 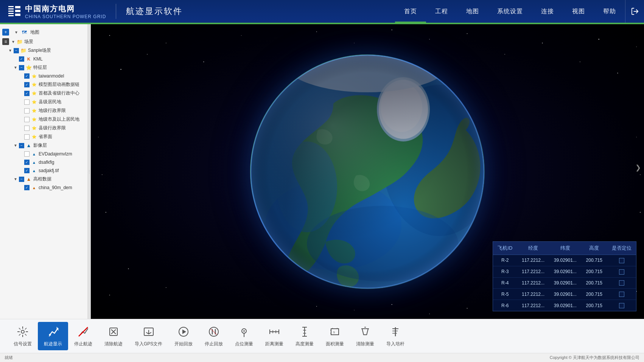 I want to click on add-scene-button: ≡, so click(x=6, y=42).